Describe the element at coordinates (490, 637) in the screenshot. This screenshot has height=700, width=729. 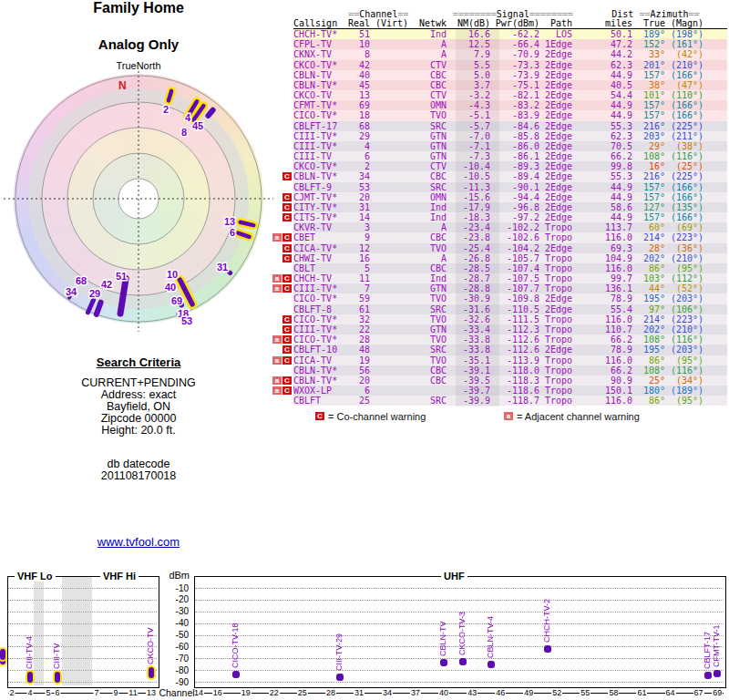
I see `chart-callsign-label: CBLN-TV-4` at that location.